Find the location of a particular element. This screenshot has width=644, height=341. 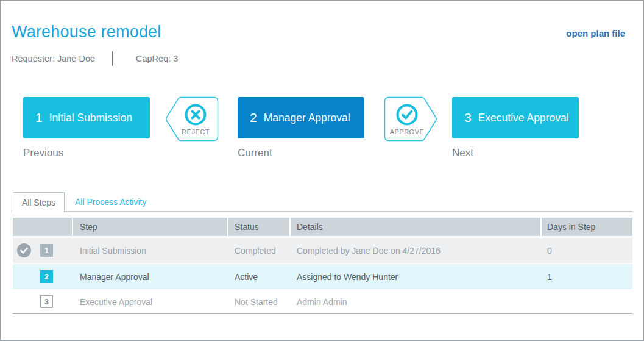

page-title: Warehouse remodel is located at coordinates (87, 32).